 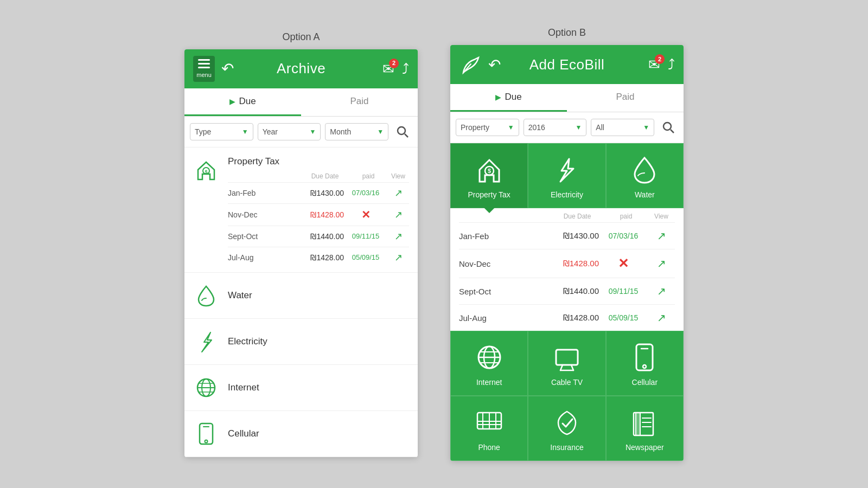 I want to click on grid-icons-row2: Internet Cable TV, so click(x=567, y=363).